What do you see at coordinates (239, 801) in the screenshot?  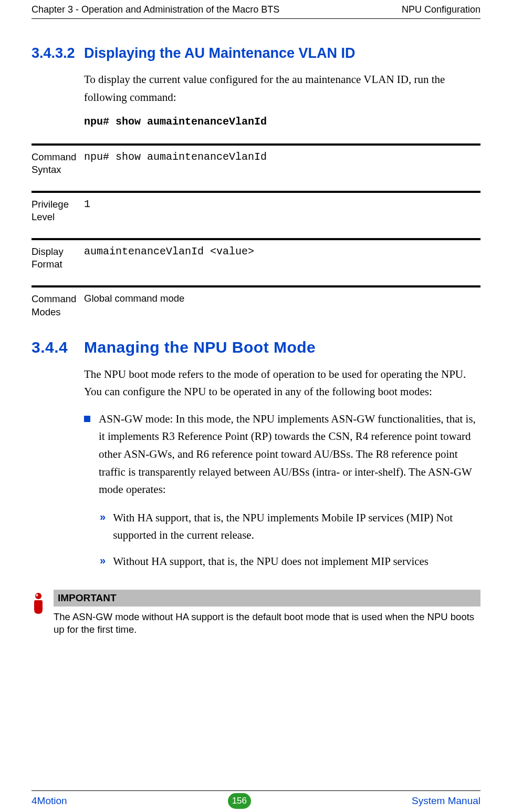 I see `page-number-badge: 156` at bounding box center [239, 801].